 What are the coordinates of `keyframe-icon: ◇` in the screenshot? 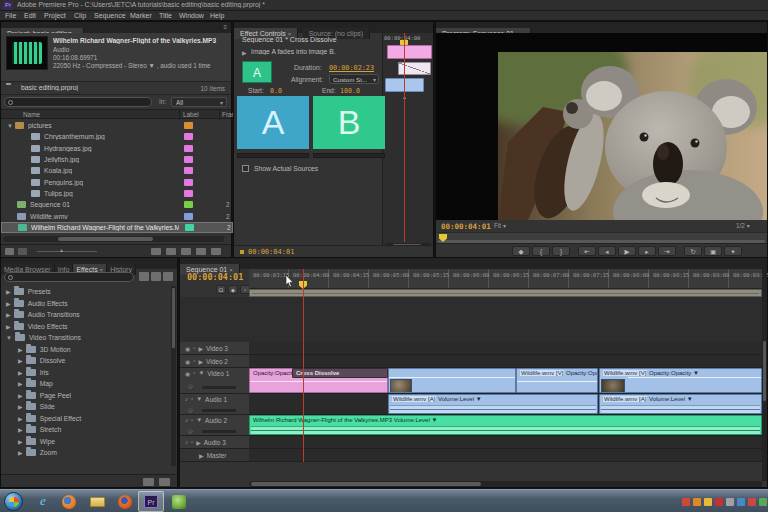 It's located at (190, 410).